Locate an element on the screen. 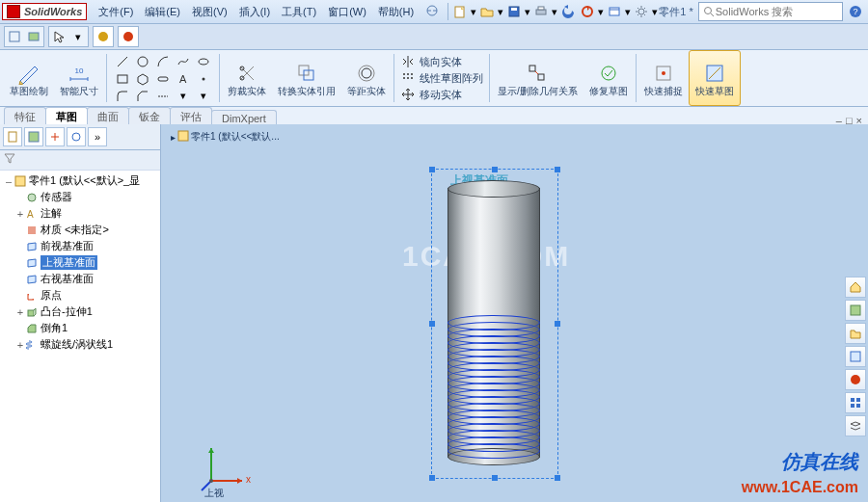  ribbon-rapid: 快速草图 is located at coordinates (715, 78).